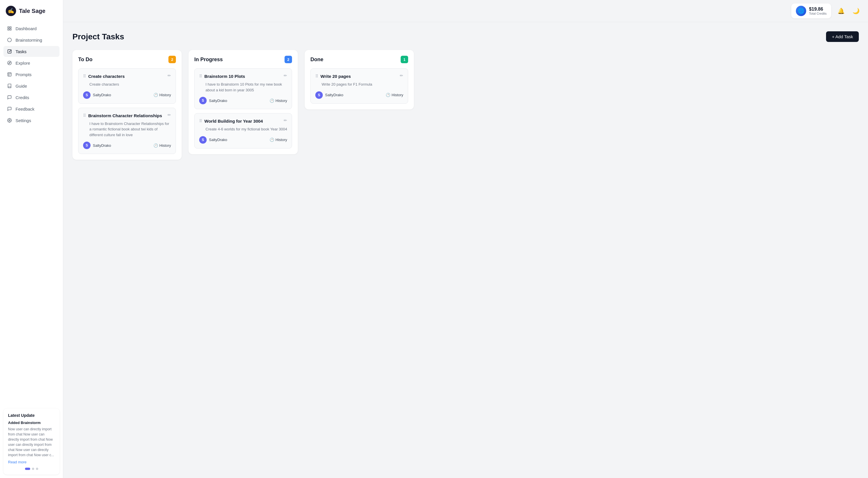 The image size is (868, 478). I want to click on task-card-5-header: ⠿ Write 20 pages ✏, so click(359, 76).